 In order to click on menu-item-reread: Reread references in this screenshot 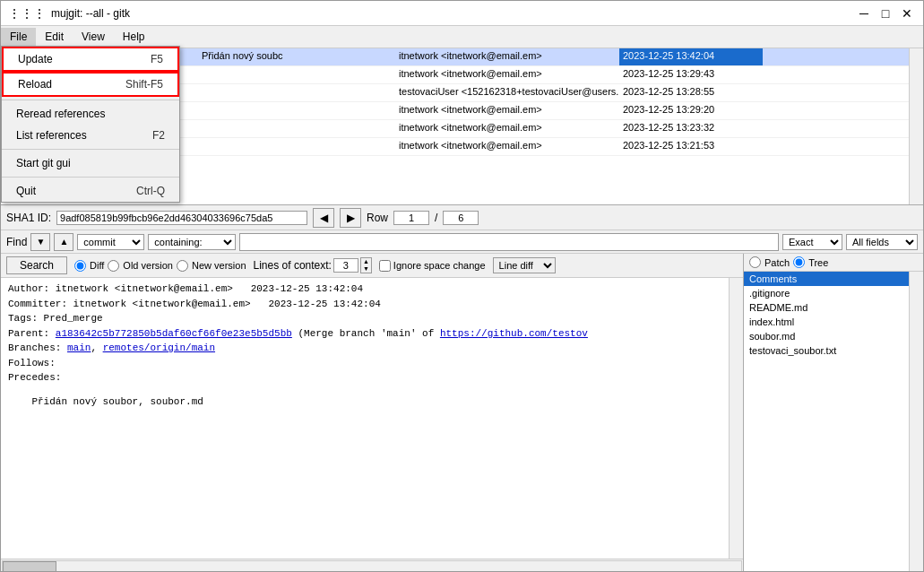, I will do `click(91, 114)`.